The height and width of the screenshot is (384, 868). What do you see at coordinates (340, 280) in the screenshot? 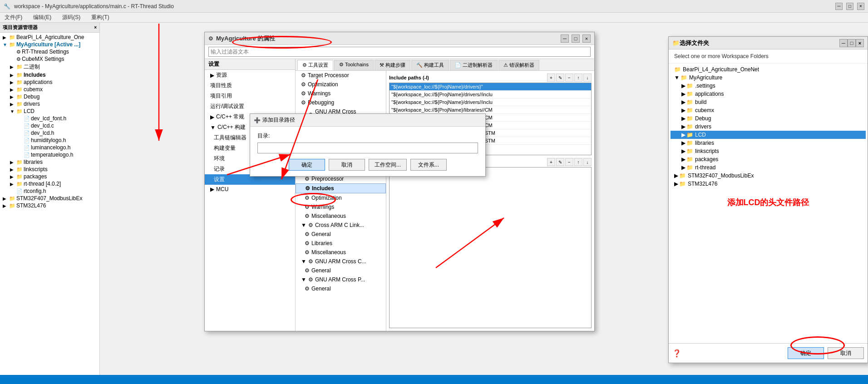
I see `tool-group-arm-print: ▼ ⚙ GNU ARM Cross P...` at bounding box center [340, 280].